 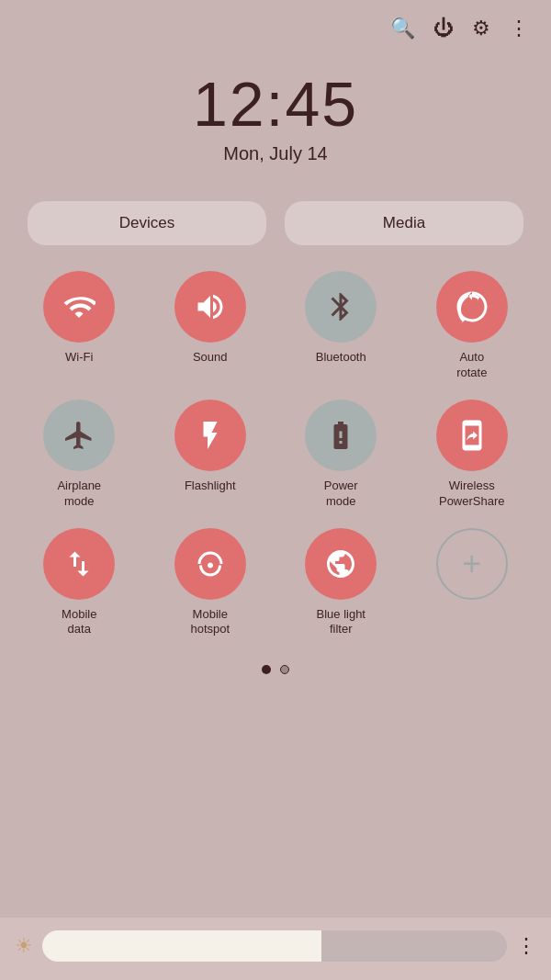 I want to click on add-circle: +, so click(x=472, y=564).